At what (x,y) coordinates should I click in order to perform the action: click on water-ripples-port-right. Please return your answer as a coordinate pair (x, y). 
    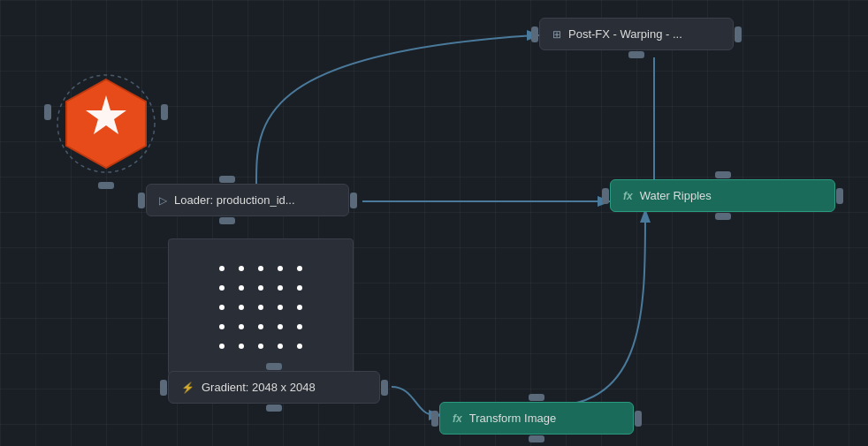
    Looking at the image, I should click on (840, 196).